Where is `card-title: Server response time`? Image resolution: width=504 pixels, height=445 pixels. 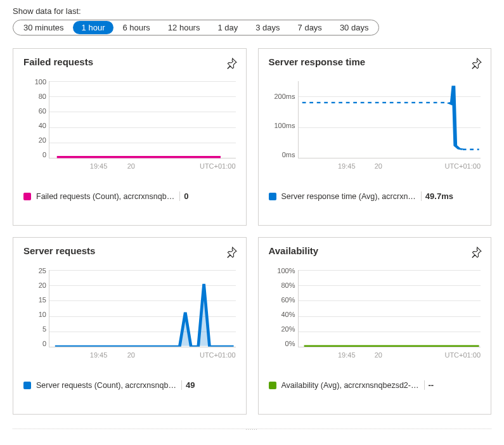 card-title: Server response time is located at coordinates (375, 62).